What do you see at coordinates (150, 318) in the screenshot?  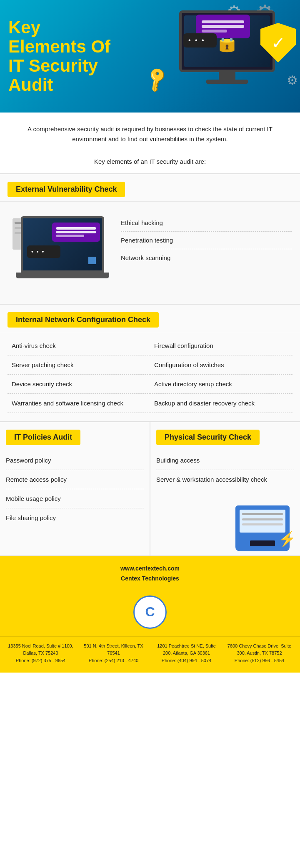 I see `internal-header-row: Internal Network Configuration Check` at bounding box center [150, 318].